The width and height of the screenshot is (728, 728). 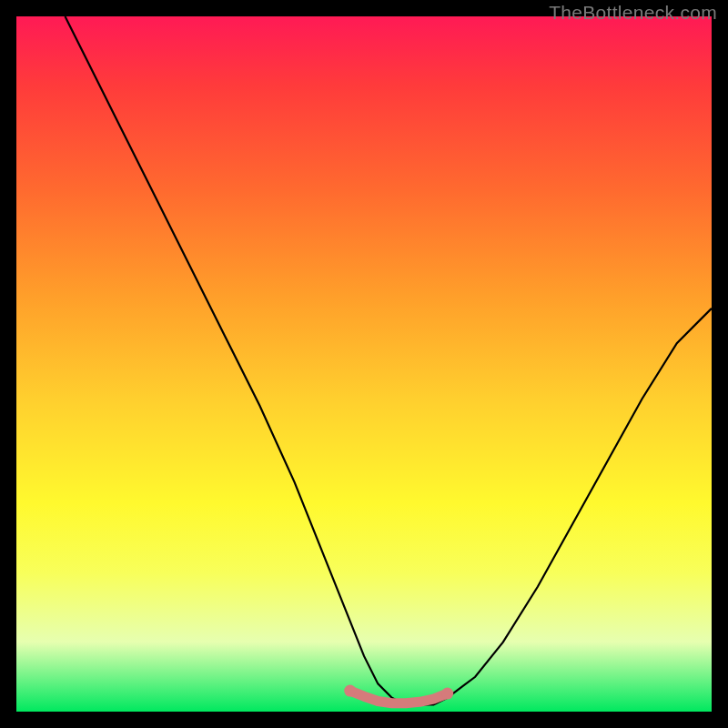 What do you see at coordinates (399, 694) in the screenshot?
I see `optimal-zone-markers` at bounding box center [399, 694].